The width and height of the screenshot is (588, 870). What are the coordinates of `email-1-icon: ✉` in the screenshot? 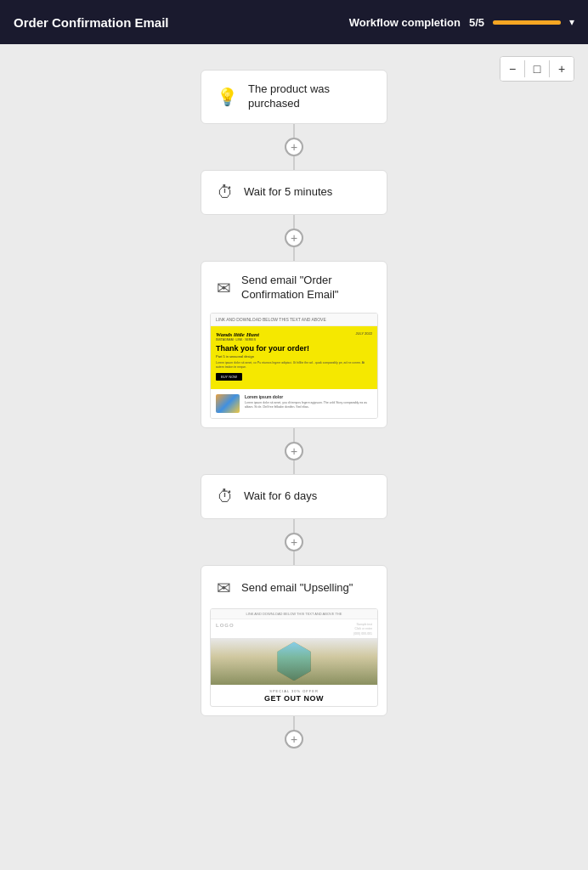 It's located at (224, 288).